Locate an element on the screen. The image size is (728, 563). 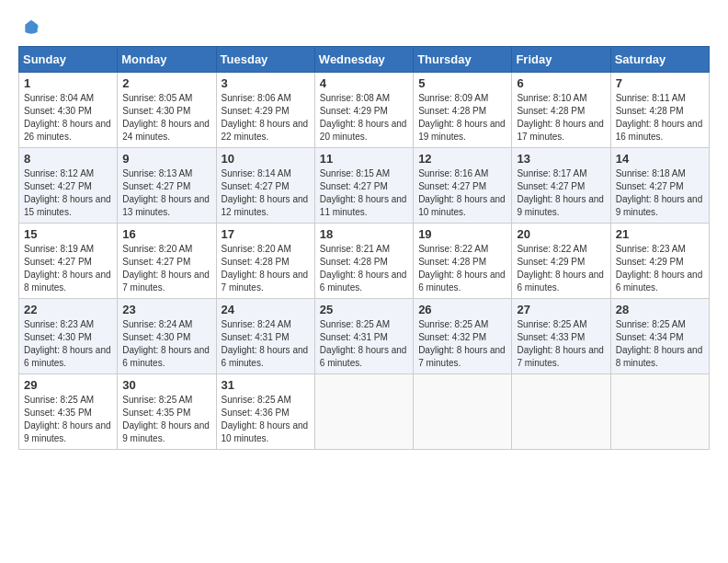
day-info: Sunrise: 8:08 AM Sunset: 4:29 PM Dayligh… is located at coordinates (364, 118).